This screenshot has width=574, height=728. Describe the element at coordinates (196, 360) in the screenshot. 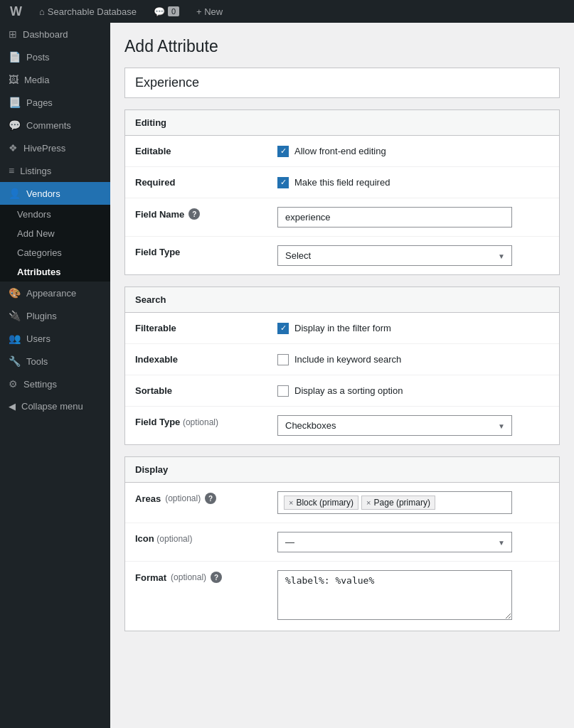

I see `indexable-label: Indexable` at that location.